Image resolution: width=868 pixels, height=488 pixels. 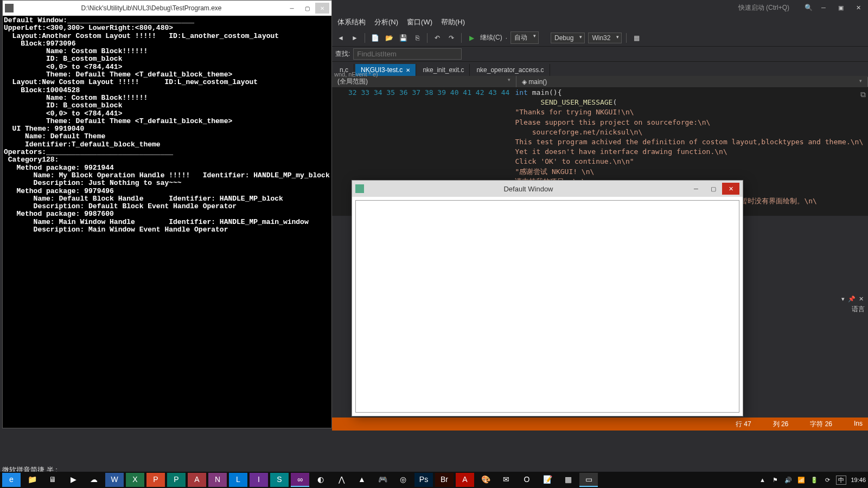 I want to click on taskbar-app-remote: ▭, so click(x=589, y=480).